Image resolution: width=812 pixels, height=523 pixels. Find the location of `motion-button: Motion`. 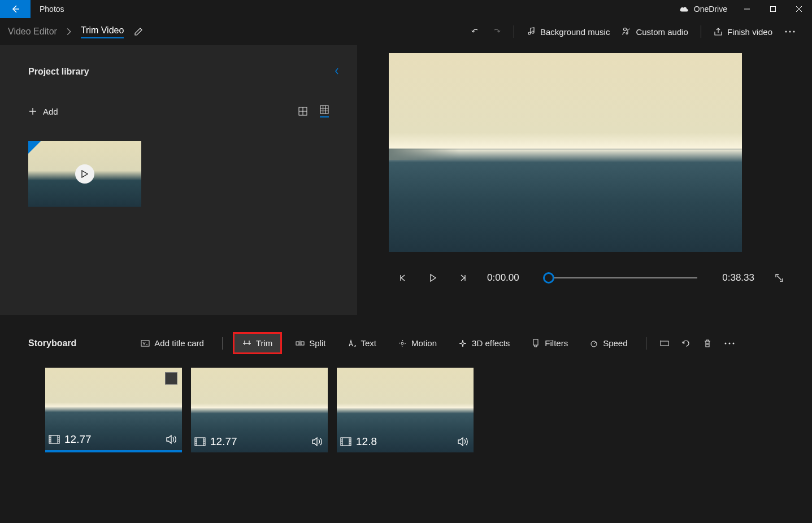

motion-button: Motion is located at coordinates (417, 343).